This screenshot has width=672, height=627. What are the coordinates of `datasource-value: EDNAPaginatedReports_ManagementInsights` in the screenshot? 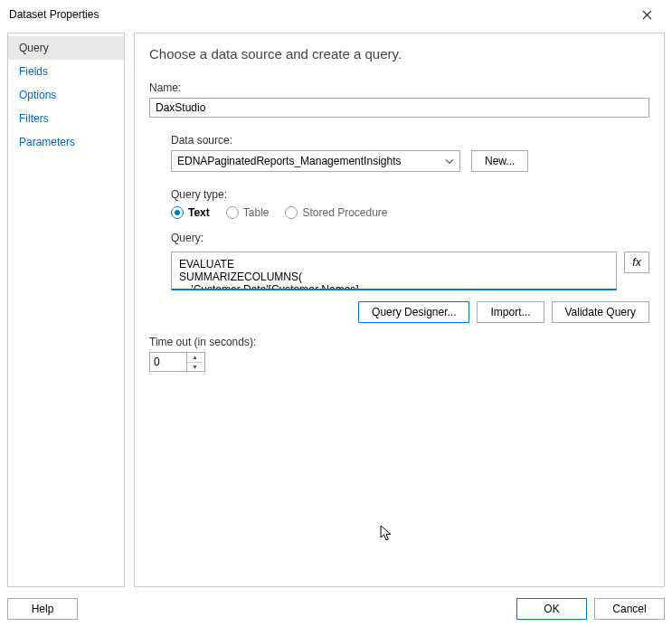 It's located at (289, 161).